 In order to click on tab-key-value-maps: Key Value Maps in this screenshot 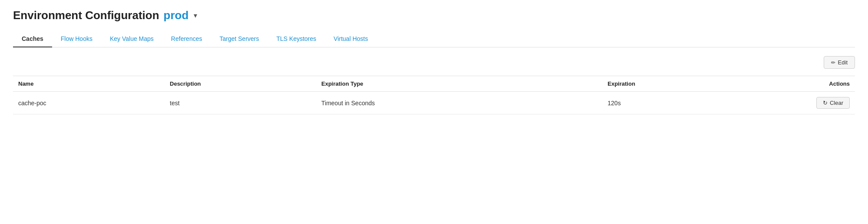, I will do `click(132, 39)`.